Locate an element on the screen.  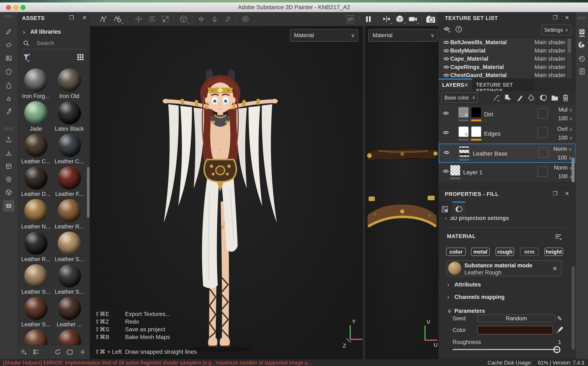
texture-set-row: BodyMaterial Main shader is located at coordinates (505, 51).